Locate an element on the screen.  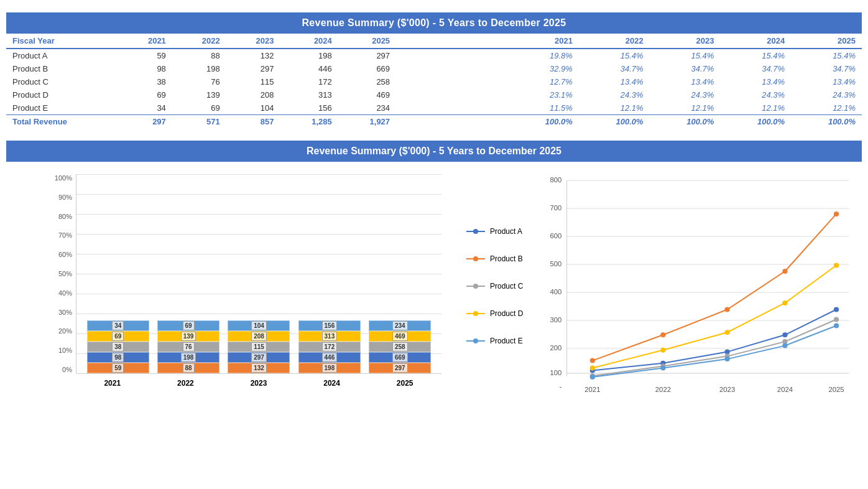
bar-segment-2024-A: 198 is located at coordinates (330, 368).